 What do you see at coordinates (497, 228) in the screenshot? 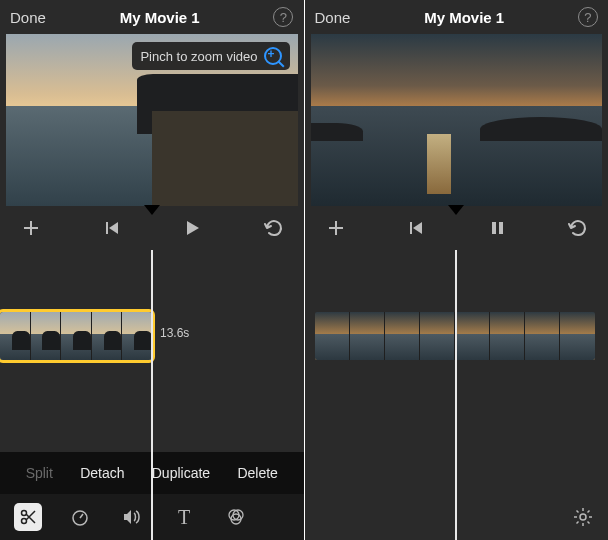
I see `pause-button` at bounding box center [497, 228].